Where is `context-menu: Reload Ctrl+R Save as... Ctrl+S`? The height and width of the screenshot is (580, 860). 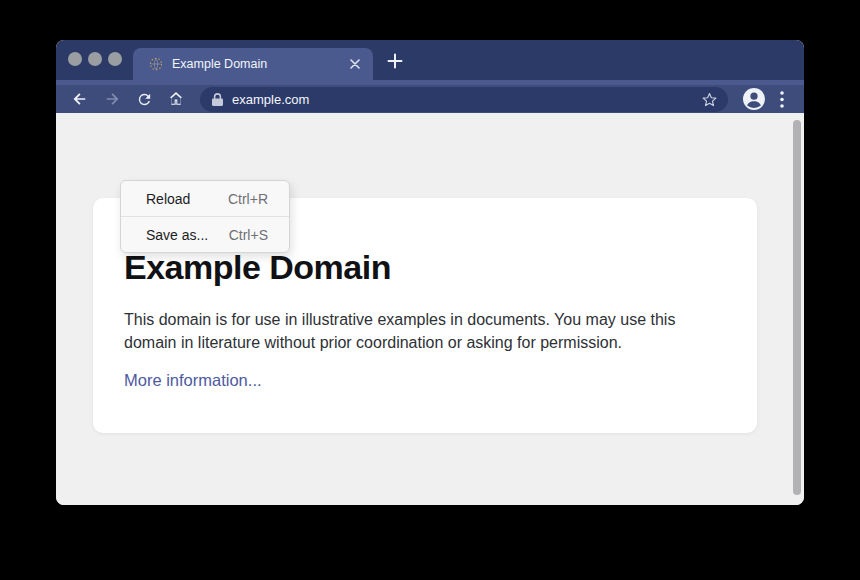
context-menu: Reload Ctrl+R Save as... Ctrl+S is located at coordinates (205, 216).